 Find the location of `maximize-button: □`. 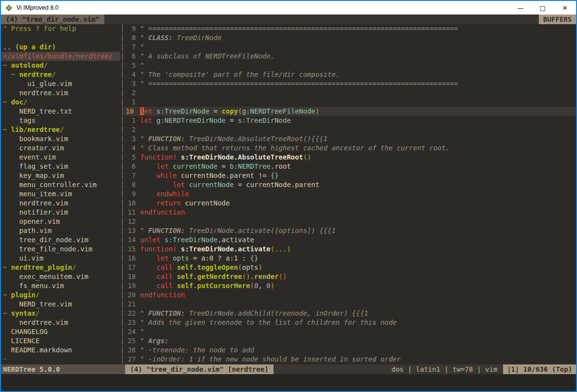

maximize-button: □ is located at coordinates (543, 8).